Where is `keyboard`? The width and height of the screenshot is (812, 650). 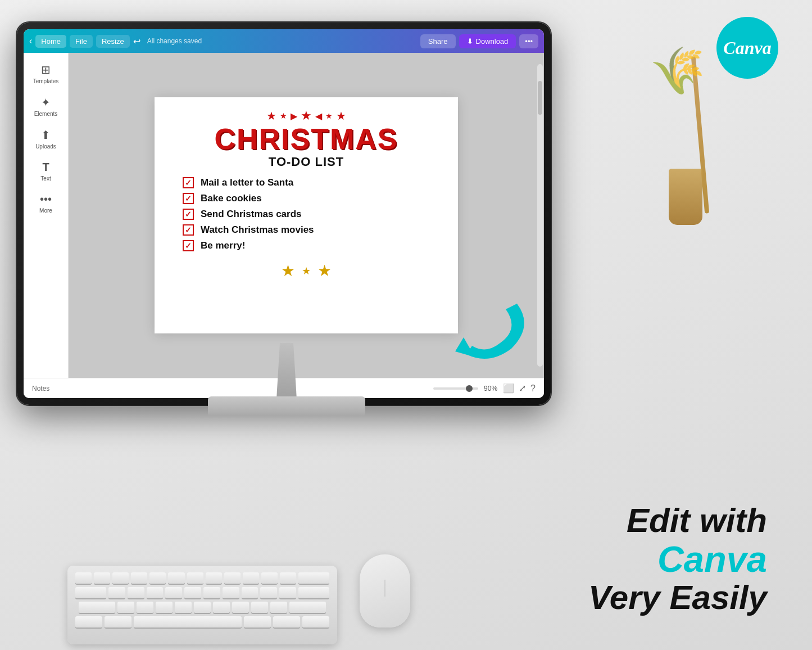
keyboard is located at coordinates (202, 605).